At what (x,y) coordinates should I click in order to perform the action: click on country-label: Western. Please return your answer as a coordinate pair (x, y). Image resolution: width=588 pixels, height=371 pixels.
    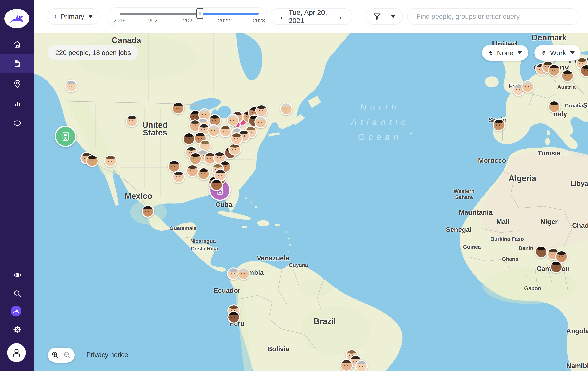
    Looking at the image, I should click on (464, 191).